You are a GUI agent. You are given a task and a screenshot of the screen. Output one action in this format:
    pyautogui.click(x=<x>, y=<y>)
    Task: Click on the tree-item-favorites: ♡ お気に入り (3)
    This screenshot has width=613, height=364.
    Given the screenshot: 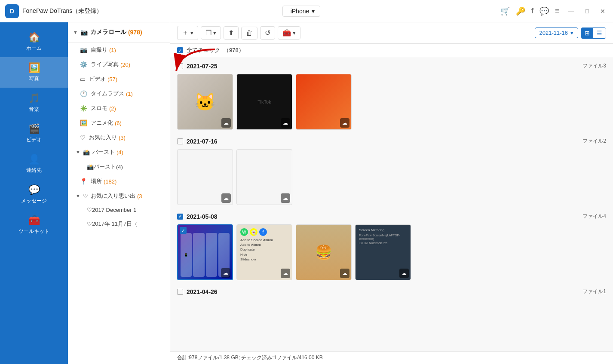 What is the action you would take?
    pyautogui.click(x=119, y=138)
    